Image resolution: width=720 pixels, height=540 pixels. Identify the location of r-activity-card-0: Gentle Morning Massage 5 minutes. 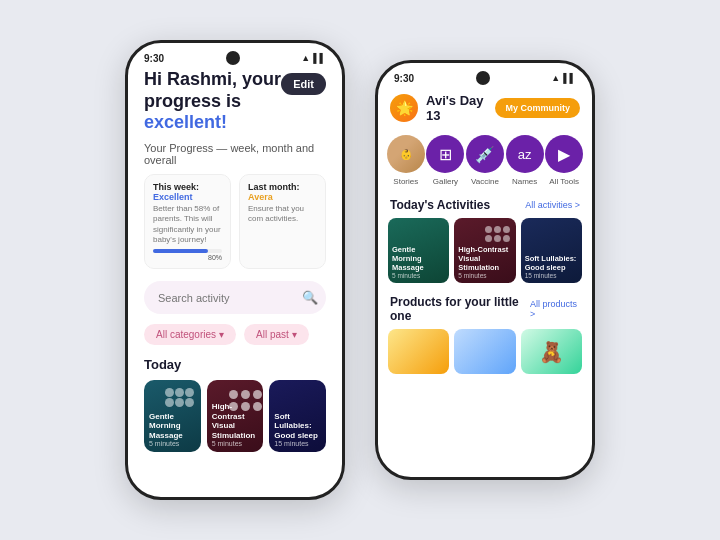
(418, 250).